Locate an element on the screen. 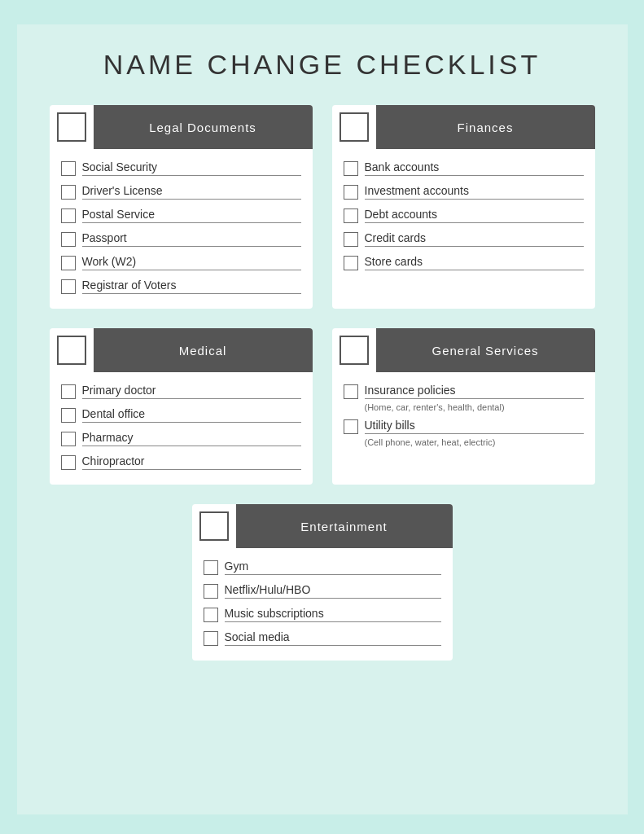 The width and height of the screenshot is (644, 834). list-item: Store cards is located at coordinates (464, 262).